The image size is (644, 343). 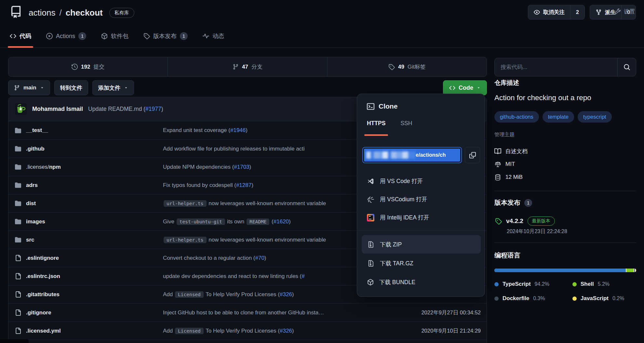 What do you see at coordinates (29, 88) in the screenshot?
I see `branch-selector: main` at bounding box center [29, 88].